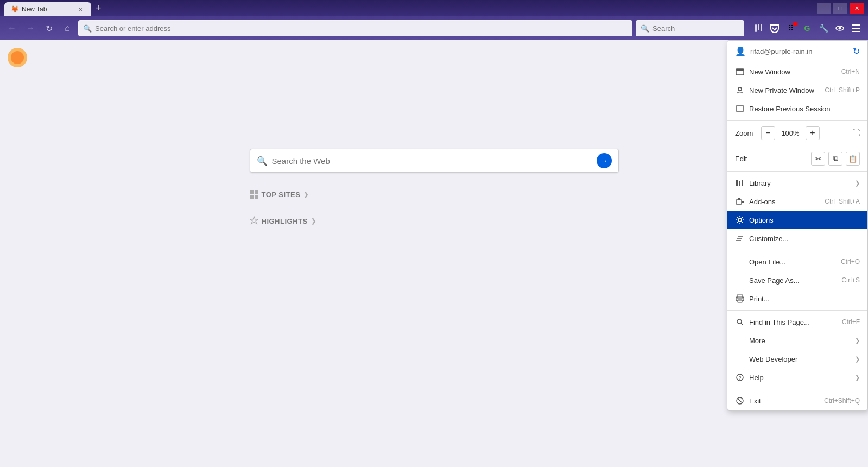 The width and height of the screenshot is (868, 467). Describe the element at coordinates (807, 28) in the screenshot. I see `grammarly-icon: G` at that location.